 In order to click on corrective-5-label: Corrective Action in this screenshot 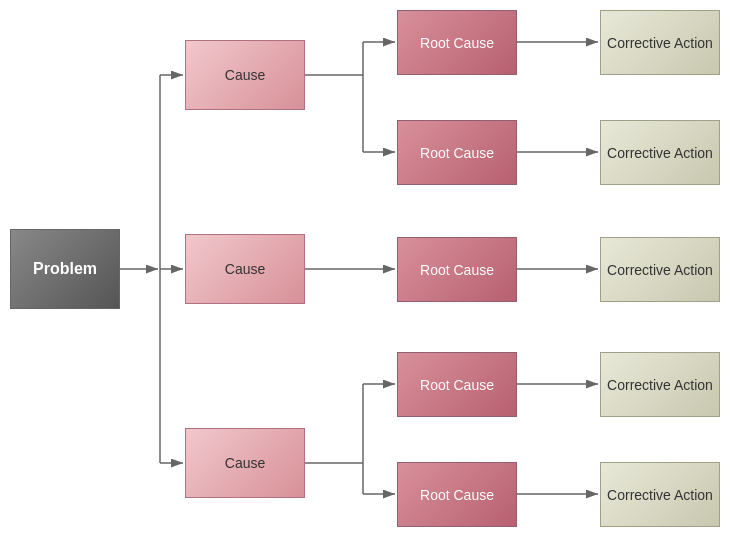, I will do `click(660, 495)`.